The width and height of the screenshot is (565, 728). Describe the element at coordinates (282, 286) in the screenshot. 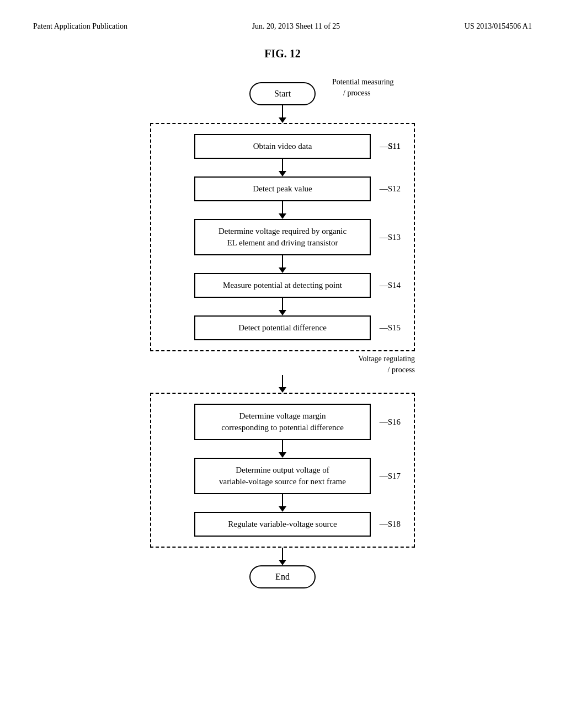

I see `step-s14-box: Measure potential at detecting point` at that location.